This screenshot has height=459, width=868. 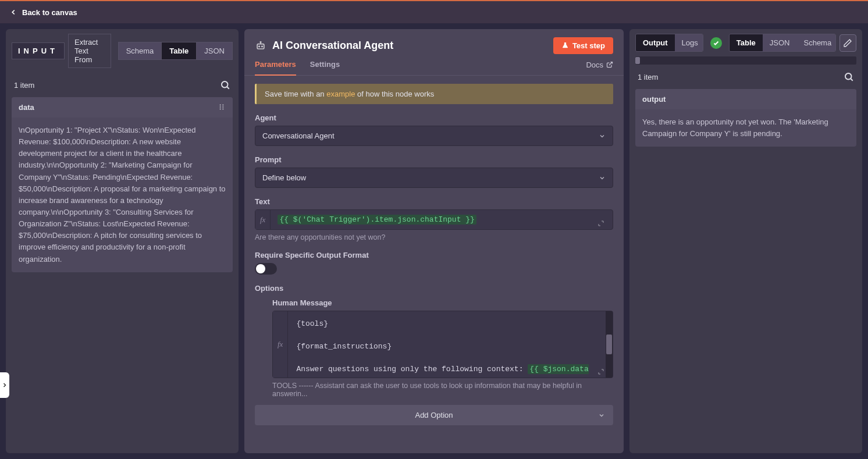 I want to click on output-card-body: Yes, there is an opportunity not yet won…, so click(x=746, y=128).